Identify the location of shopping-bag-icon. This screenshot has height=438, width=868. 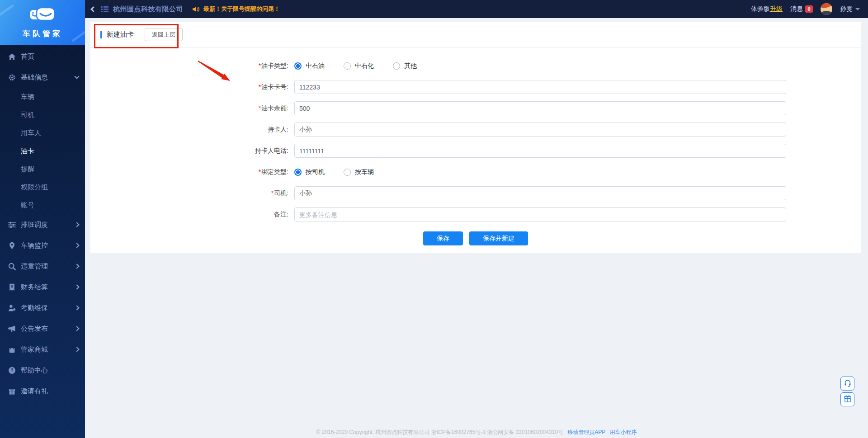
(12, 350).